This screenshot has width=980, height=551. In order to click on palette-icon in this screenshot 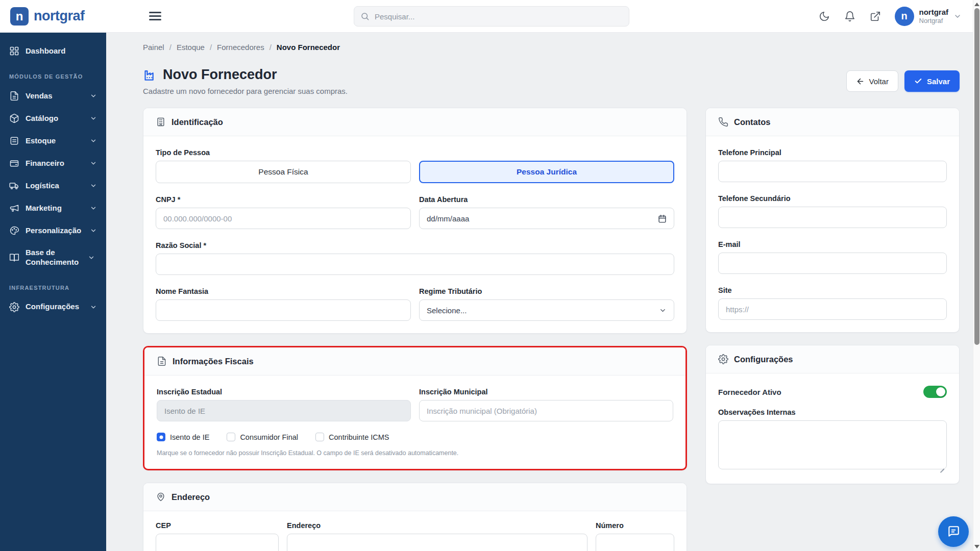, I will do `click(14, 231)`.